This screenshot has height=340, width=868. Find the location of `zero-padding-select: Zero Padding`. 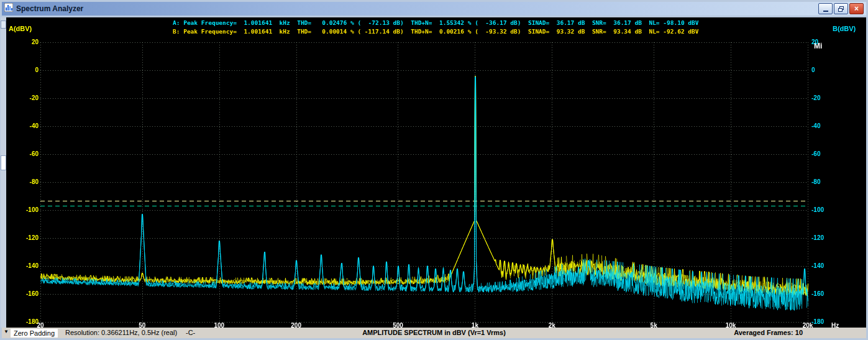

zero-padding-select: Zero Padding is located at coordinates (34, 333).